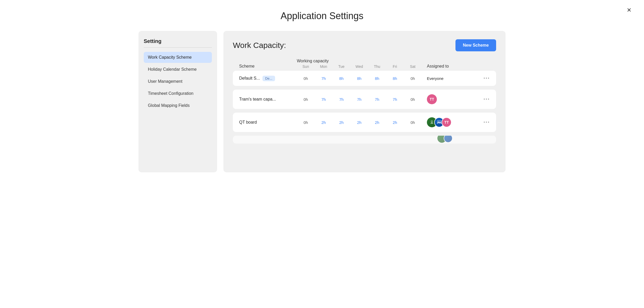  I want to click on day-val-row2-wed: 2h, so click(359, 123).